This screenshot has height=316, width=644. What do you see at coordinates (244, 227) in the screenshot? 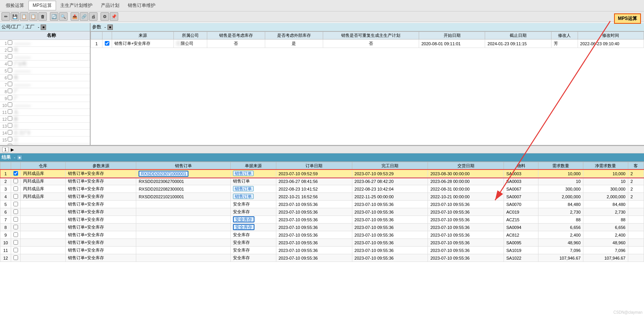
I see `r-doc-source-tag-8: 安全库存` at bounding box center [244, 227].